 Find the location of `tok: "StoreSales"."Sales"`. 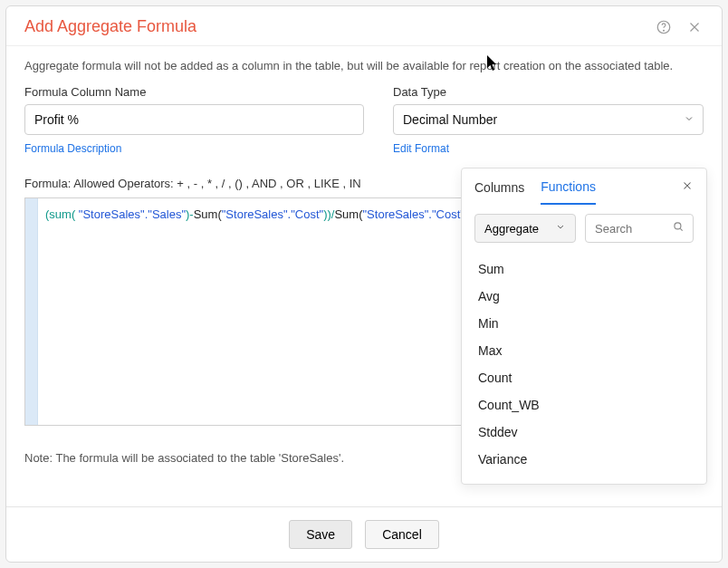

tok: "StoreSales"."Sales" is located at coordinates (130, 214).